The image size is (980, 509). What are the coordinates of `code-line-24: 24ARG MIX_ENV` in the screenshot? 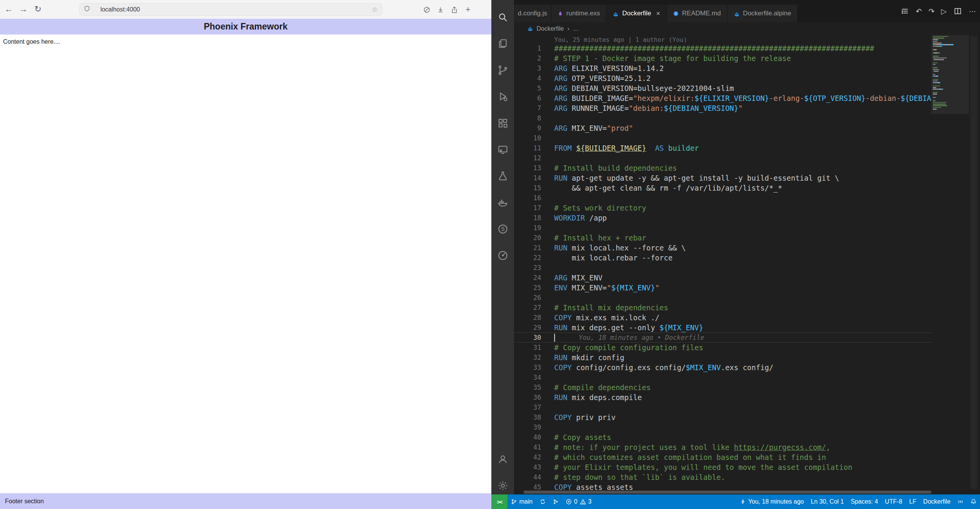 It's located at (723, 278).